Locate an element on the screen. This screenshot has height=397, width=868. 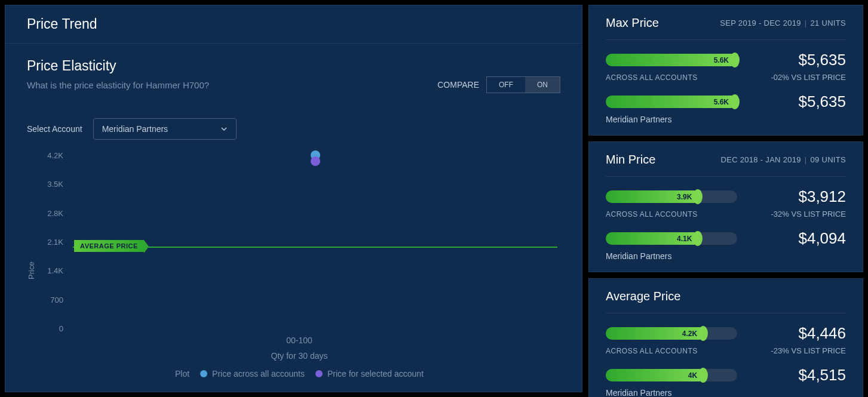
legend-item-selected: Price for selected account is located at coordinates (369, 374).